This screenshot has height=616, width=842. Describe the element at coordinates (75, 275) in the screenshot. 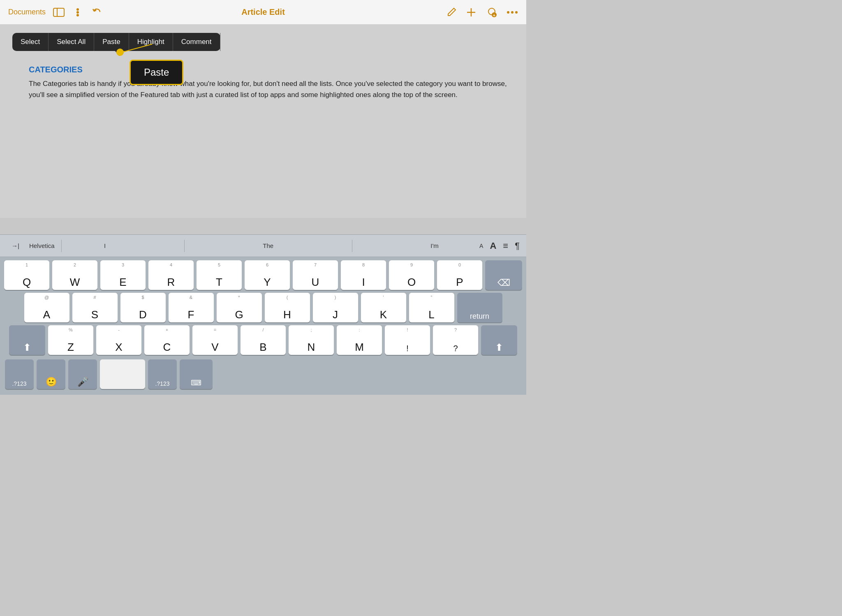

I see `key-w: 2 W` at that location.